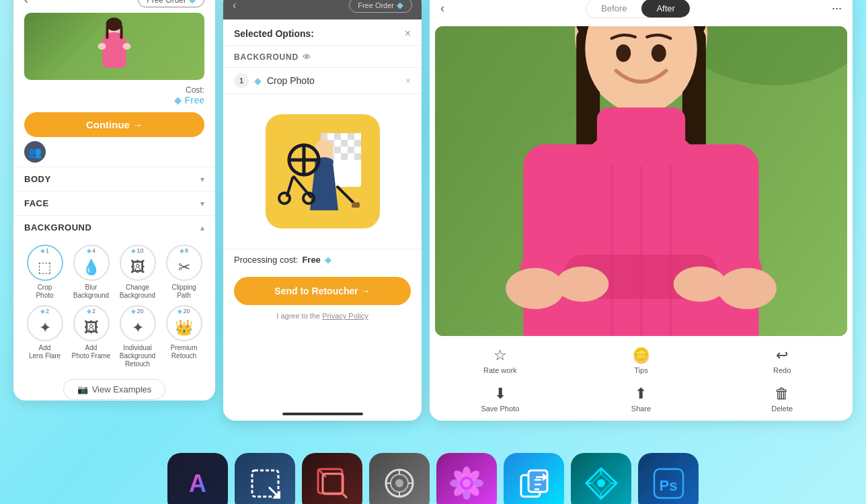 The height and width of the screenshot is (504, 866). What do you see at coordinates (782, 360) in the screenshot?
I see `redo-button: ↩ Redo` at bounding box center [782, 360].